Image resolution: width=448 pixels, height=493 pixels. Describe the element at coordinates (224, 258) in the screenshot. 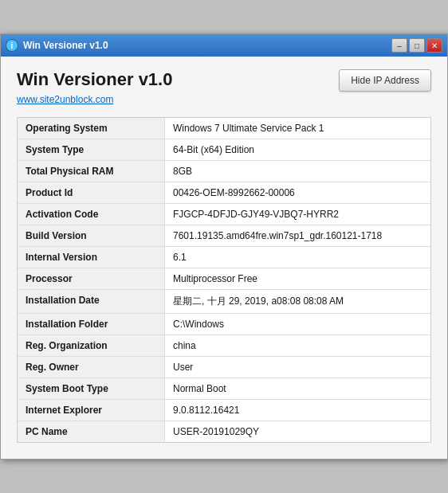

I see `table-row: Internal Version6.1` at that location.